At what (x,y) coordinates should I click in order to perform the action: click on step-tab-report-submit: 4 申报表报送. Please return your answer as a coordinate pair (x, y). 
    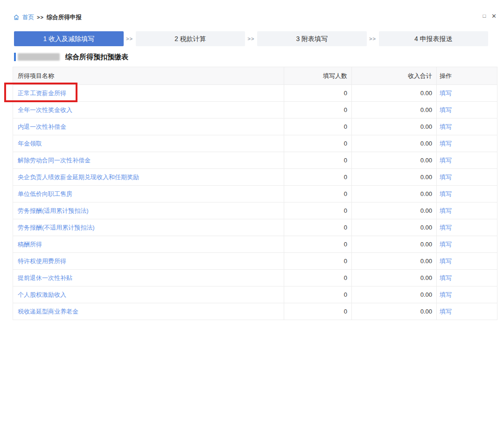
    Looking at the image, I should click on (434, 39).